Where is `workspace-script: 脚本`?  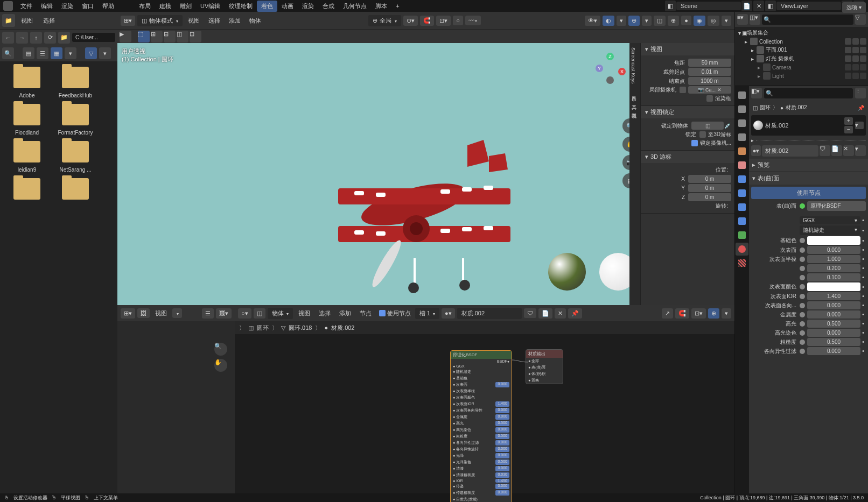
workspace-script: 脚本 is located at coordinates (381, 6).